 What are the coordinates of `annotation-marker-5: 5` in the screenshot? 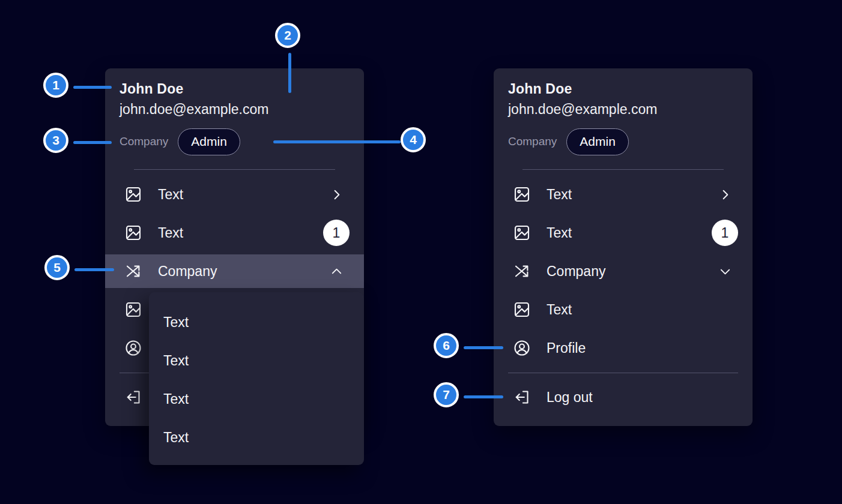 It's located at (57, 268).